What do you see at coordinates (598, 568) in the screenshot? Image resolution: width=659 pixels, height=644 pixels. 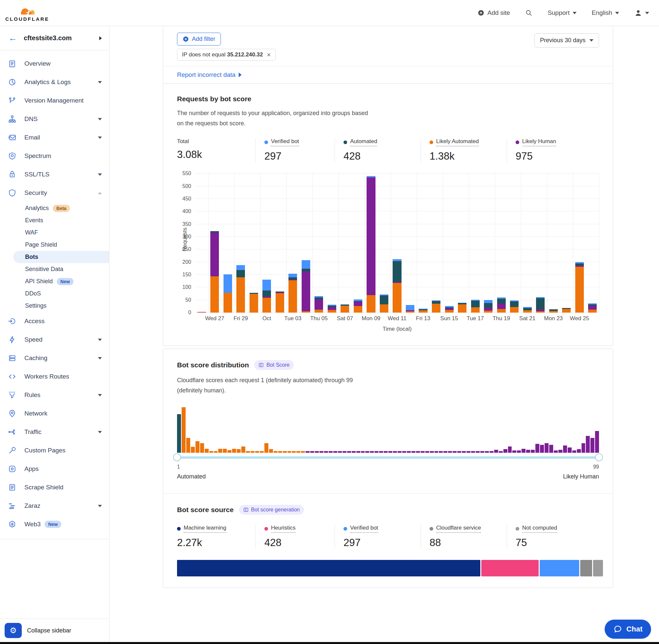 I see `source-segment-not-computed` at bounding box center [598, 568].